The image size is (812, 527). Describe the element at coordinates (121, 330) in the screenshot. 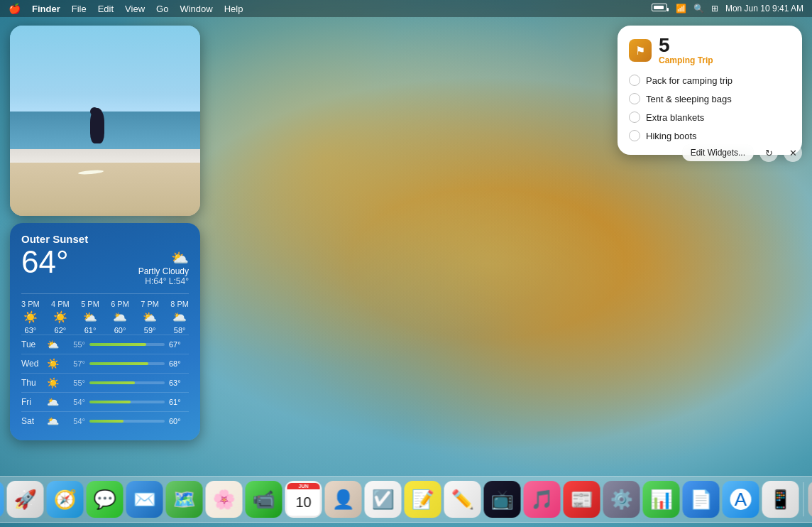

I see `hourly-temp-3: 60°` at that location.